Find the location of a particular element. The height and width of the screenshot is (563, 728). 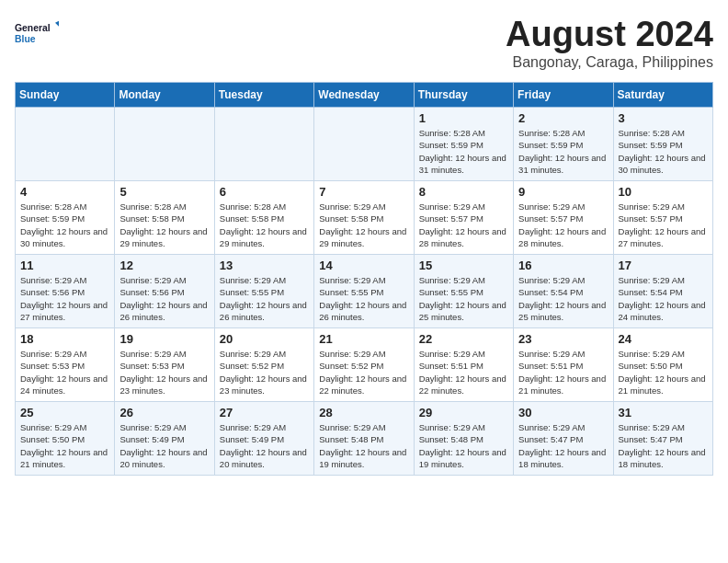

day-number: 3 is located at coordinates (664, 118).